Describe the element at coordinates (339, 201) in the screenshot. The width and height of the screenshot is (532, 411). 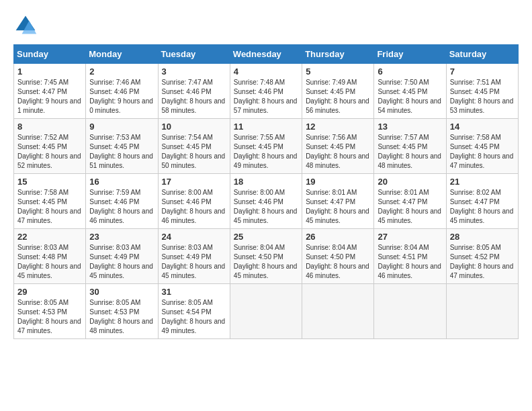
I see `calendar-day-19: 19 Sunrise: 8:01 AM Sunset: 4:47 PM Dayl…` at that location.